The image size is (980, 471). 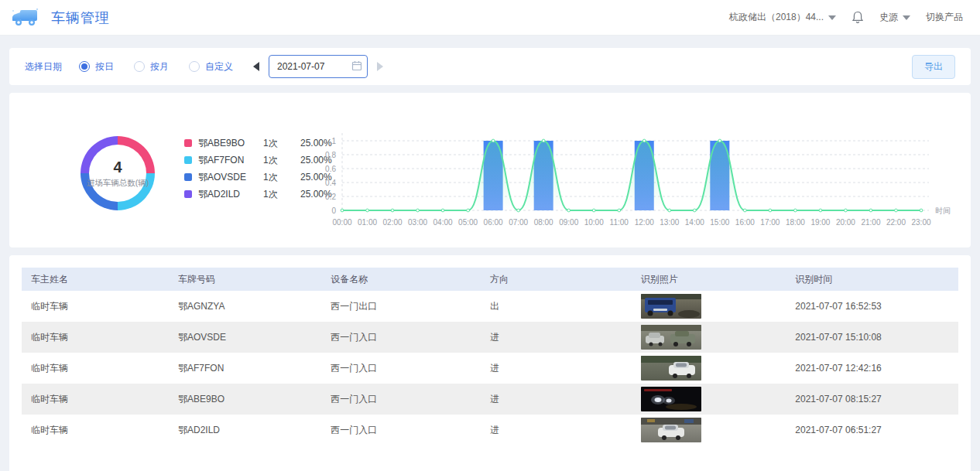 I want to click on svg-text: 01:00, so click(x=367, y=223).